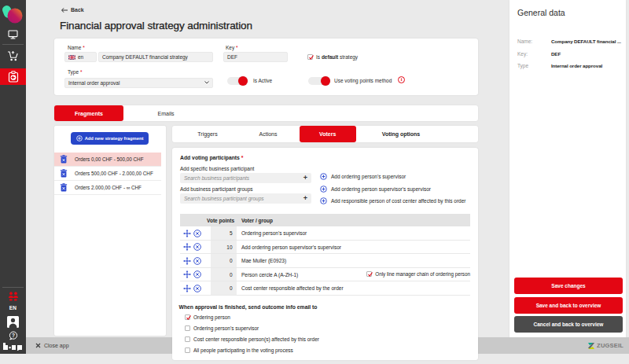  What do you see at coordinates (207, 83) in the screenshot?
I see `chevron-down-icon` at bounding box center [207, 83].